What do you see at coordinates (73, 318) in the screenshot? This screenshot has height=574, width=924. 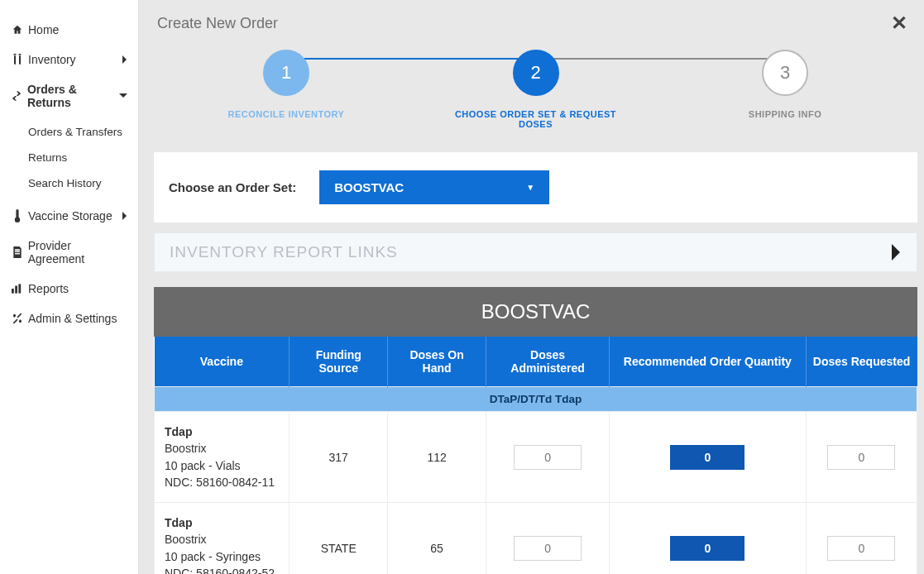 I see `sidebar-item-label: Admin & Settings` at bounding box center [73, 318].